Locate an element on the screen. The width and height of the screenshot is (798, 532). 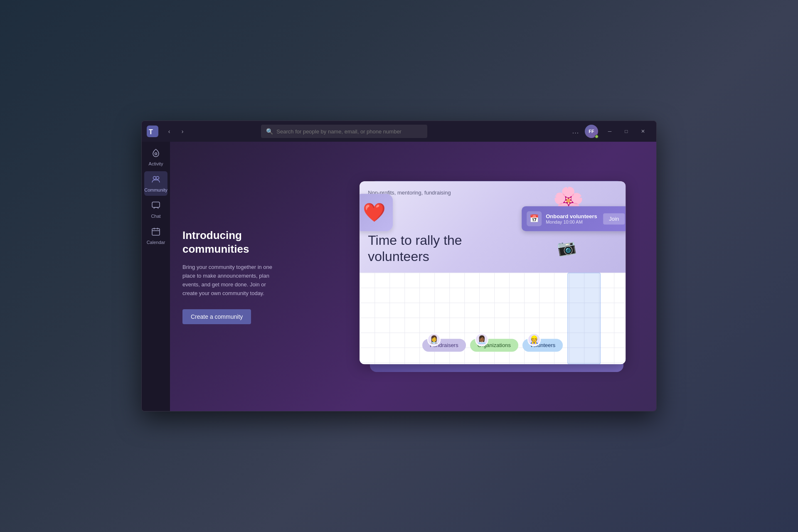
close-button: ✕ is located at coordinates (643, 131).